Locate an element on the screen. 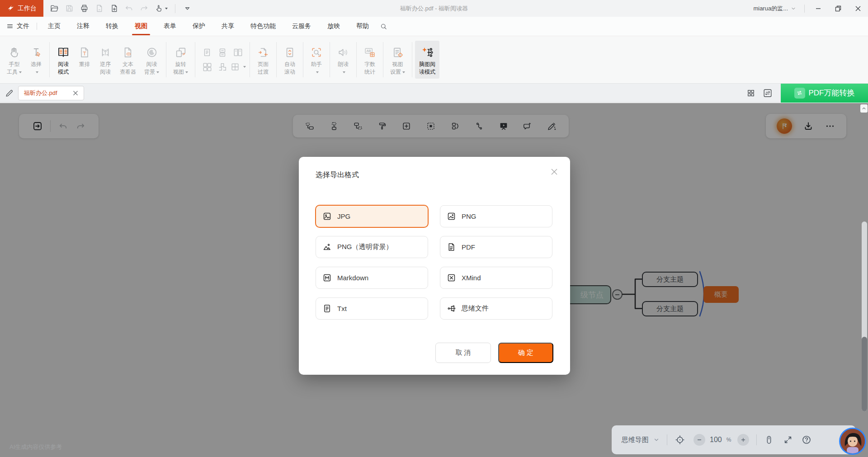  restore-button is located at coordinates (838, 8).